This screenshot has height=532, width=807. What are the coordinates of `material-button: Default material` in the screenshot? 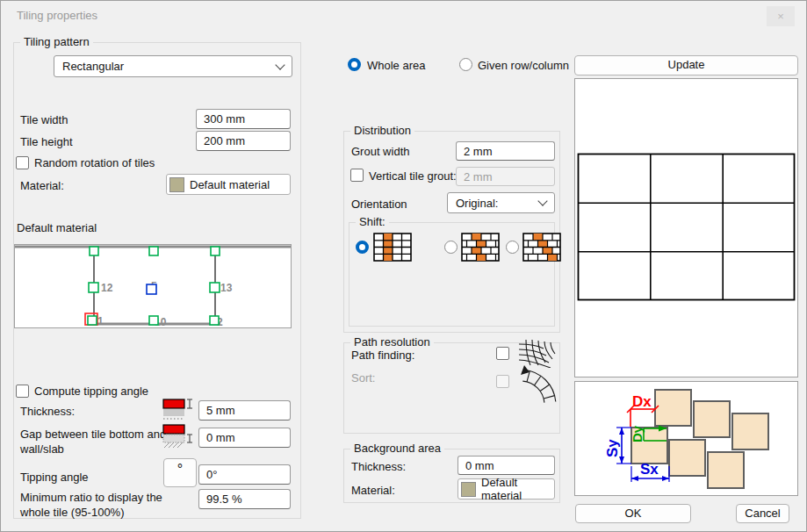 It's located at (228, 184).